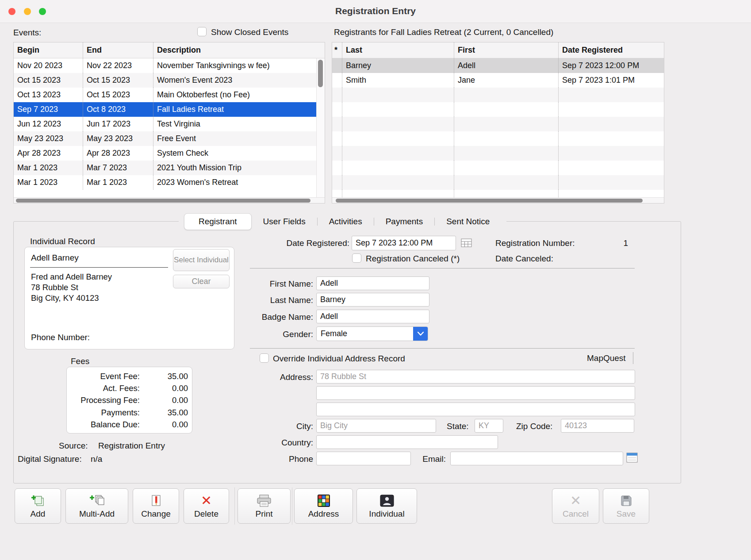 This screenshot has height=560, width=751. What do you see at coordinates (387, 506) in the screenshot?
I see `individual-button: Individual` at bounding box center [387, 506].